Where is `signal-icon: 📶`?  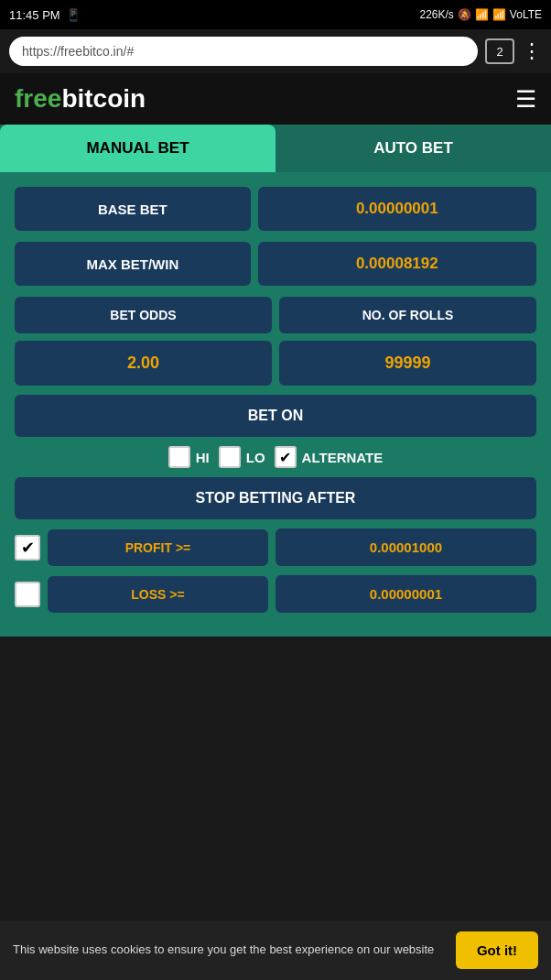 signal-icon: 📶 is located at coordinates (500, 15).